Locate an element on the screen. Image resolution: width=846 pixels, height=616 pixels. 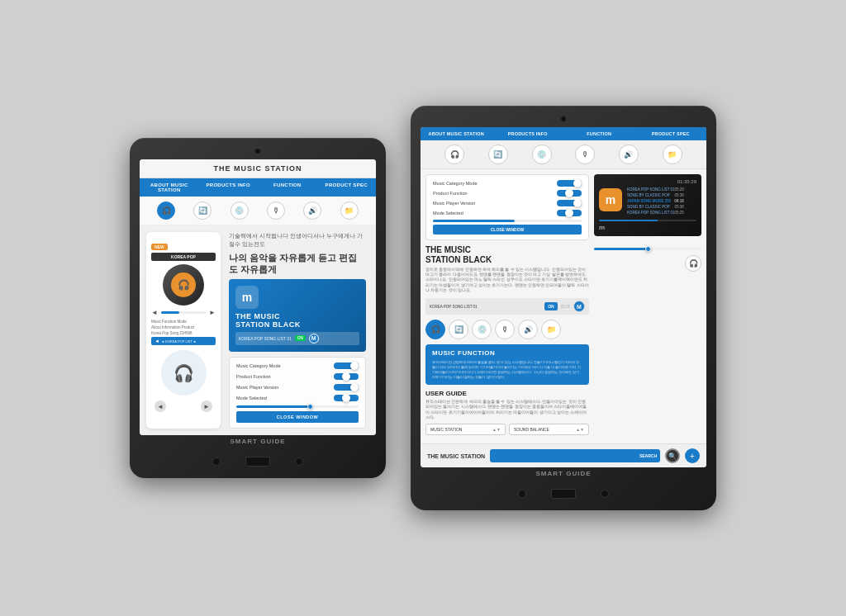
left-settings-panel: Music Category Mode Product Function Mus… is located at coordinates (297, 393).